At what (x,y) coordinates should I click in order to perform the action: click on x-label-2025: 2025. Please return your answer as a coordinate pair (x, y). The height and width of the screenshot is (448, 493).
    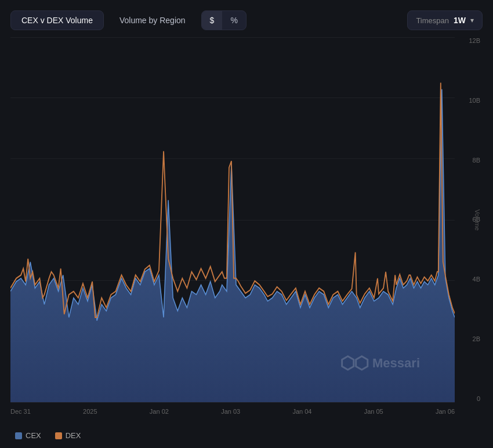
    Looking at the image, I should click on (90, 411).